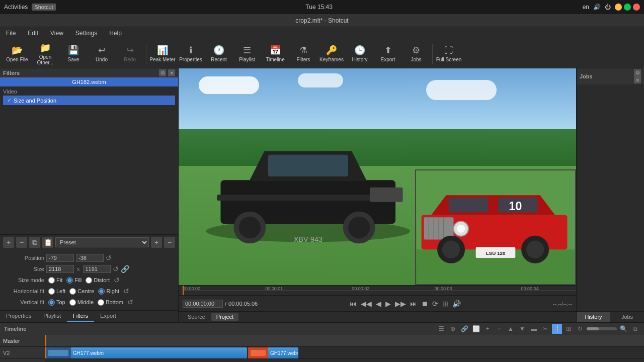 The image size is (644, 362). Describe the element at coordinates (17, 54) in the screenshot. I see `open-file-button: 📂 Open File` at that location.